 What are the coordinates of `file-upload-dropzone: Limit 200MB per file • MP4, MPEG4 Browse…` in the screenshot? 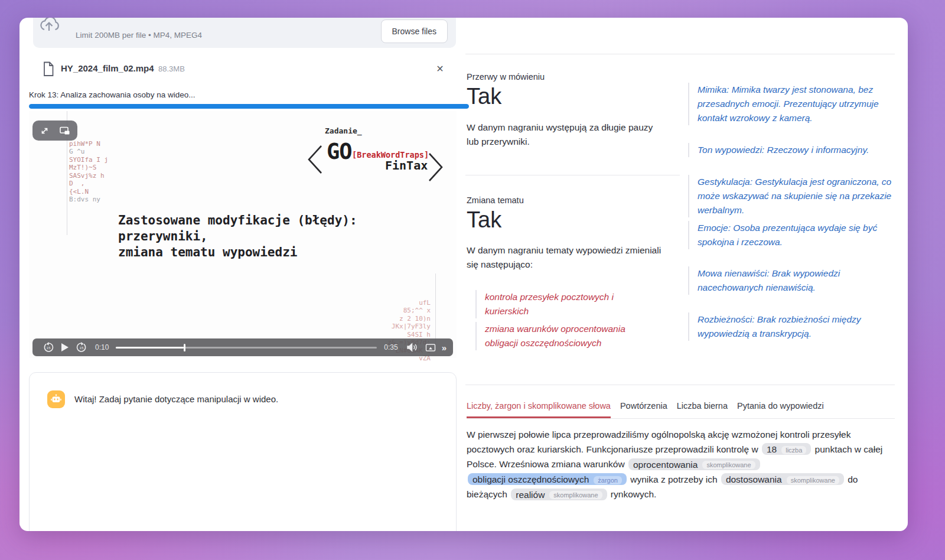 It's located at (245, 33).